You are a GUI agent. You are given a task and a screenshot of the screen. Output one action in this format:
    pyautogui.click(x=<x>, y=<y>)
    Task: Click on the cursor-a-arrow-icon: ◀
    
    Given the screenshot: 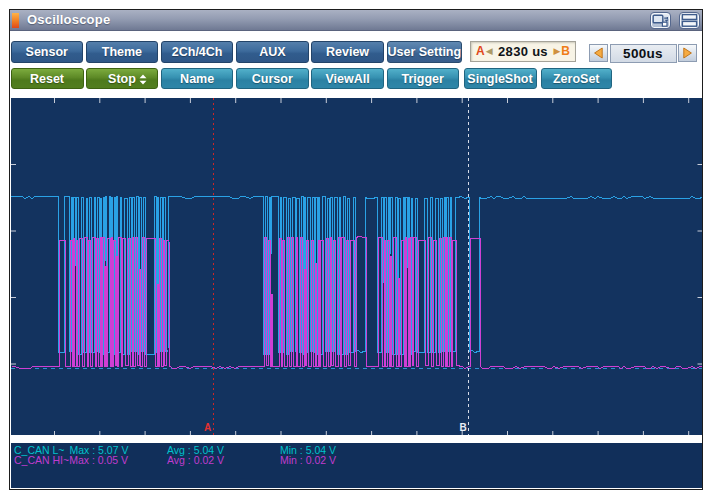 What is the action you would take?
    pyautogui.click(x=490, y=51)
    